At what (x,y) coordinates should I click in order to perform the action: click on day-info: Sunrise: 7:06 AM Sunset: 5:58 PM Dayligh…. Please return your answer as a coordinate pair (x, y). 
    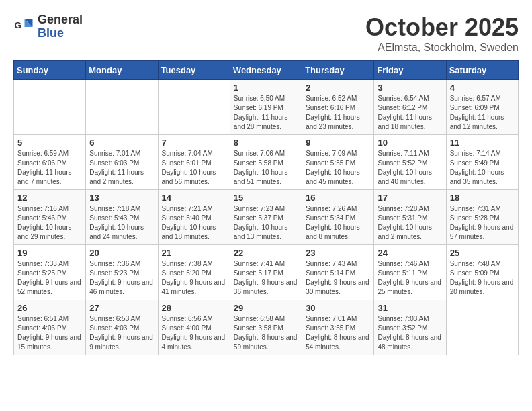
    Looking at the image, I should click on (266, 168).